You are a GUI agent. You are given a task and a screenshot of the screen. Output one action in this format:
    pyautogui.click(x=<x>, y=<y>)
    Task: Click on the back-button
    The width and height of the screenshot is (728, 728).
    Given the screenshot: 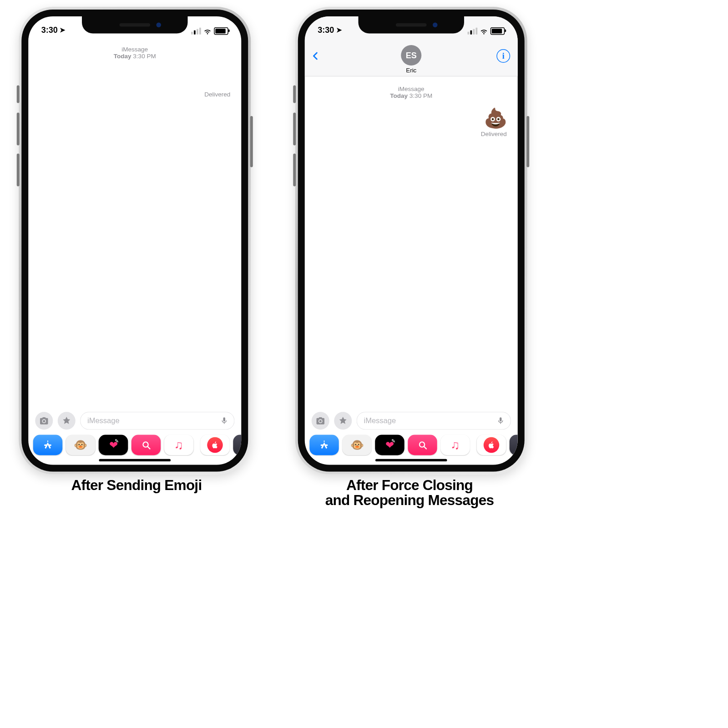 What is the action you would take?
    pyautogui.click(x=316, y=58)
    